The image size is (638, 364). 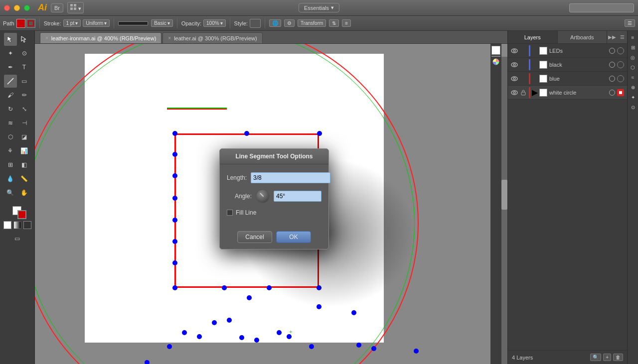 I want to click on fill-gradient-btn, so click(x=17, y=225).